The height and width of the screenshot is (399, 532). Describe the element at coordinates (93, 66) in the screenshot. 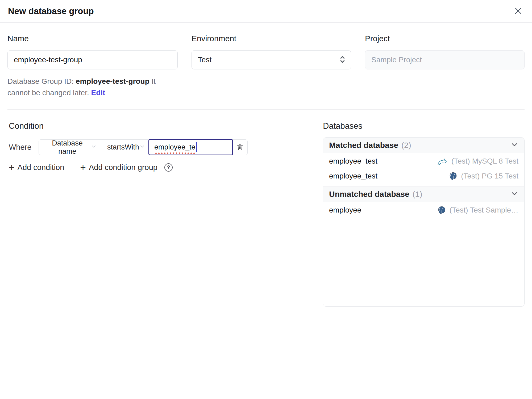

I see `name-field-group: Name Database Group ID: employee-test-gr…` at that location.